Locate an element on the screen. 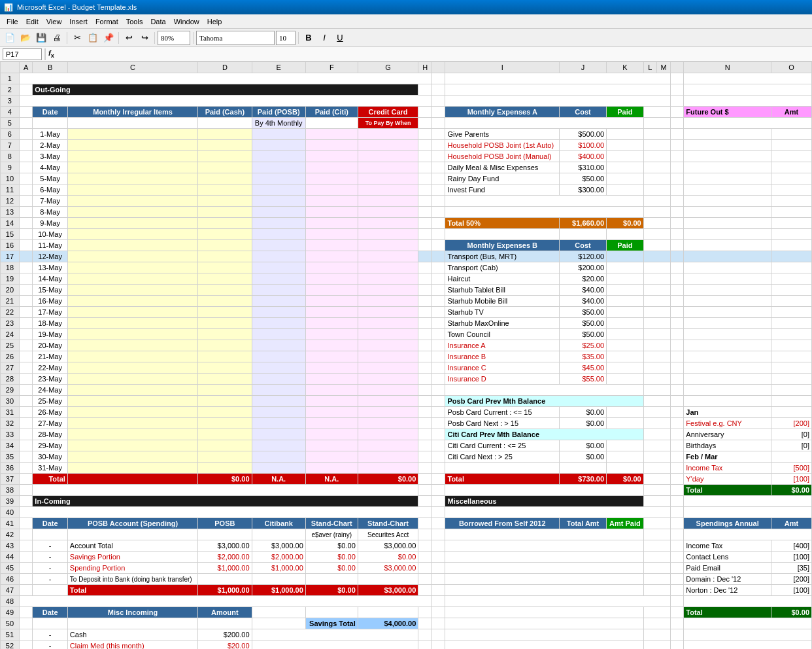 Image resolution: width=812 pixels, height=649 pixels. insurance-b-paid is located at coordinates (625, 357).